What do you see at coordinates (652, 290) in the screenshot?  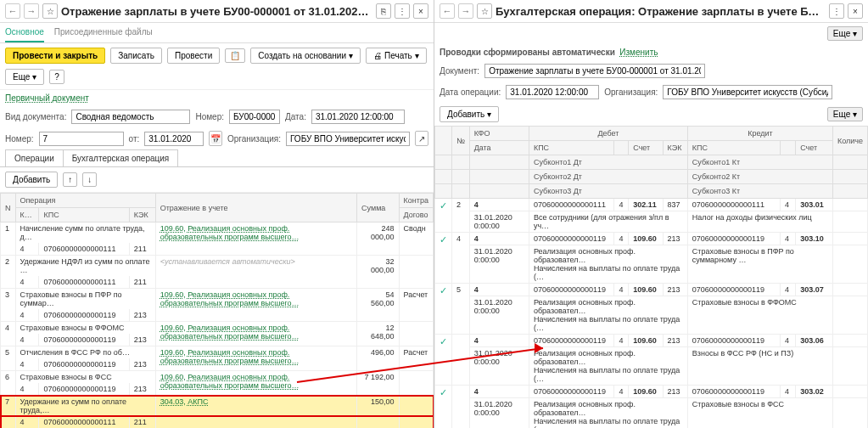 I see `posting-row: ✓54070600000000001194109.602130706000000…` at bounding box center [652, 290].